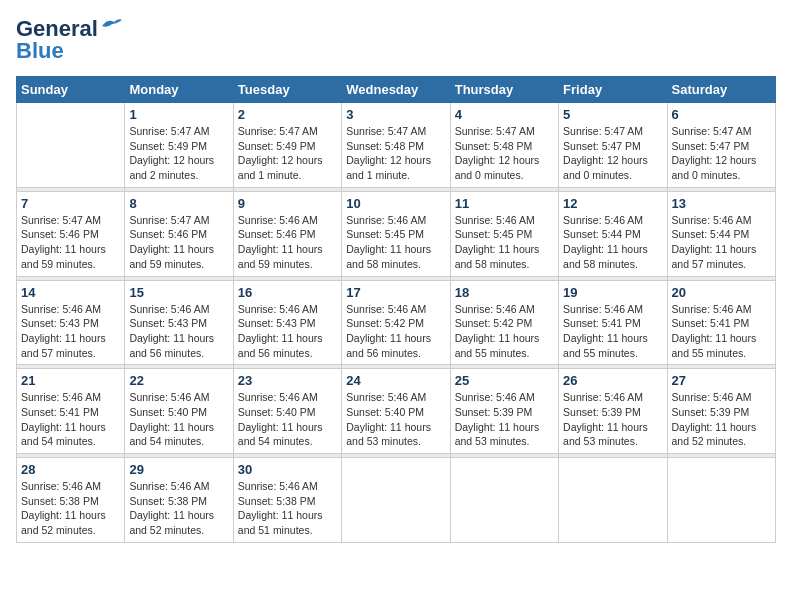 The width and height of the screenshot is (792, 612). Describe the element at coordinates (721, 234) in the screenshot. I see `calendar-cell: 13Sunrise: 5:46 AMSunset: 5:44 PMDayligh…` at that location.